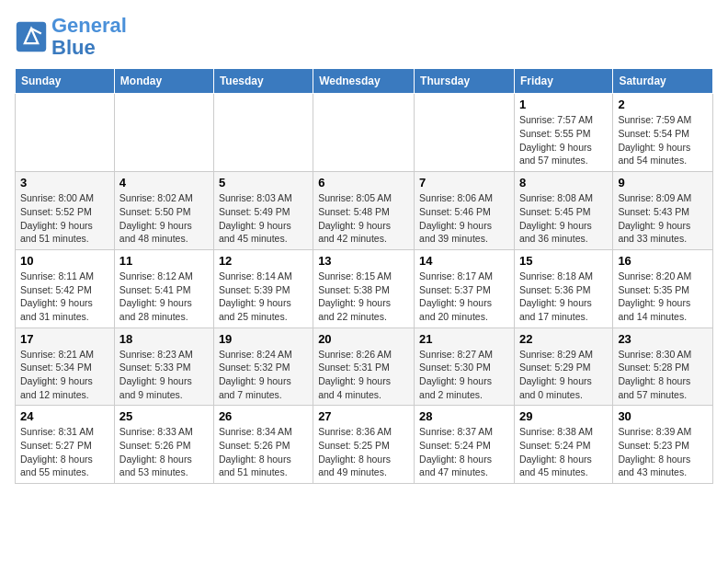  What do you see at coordinates (663, 182) in the screenshot?
I see `day-number: 9` at bounding box center [663, 182].